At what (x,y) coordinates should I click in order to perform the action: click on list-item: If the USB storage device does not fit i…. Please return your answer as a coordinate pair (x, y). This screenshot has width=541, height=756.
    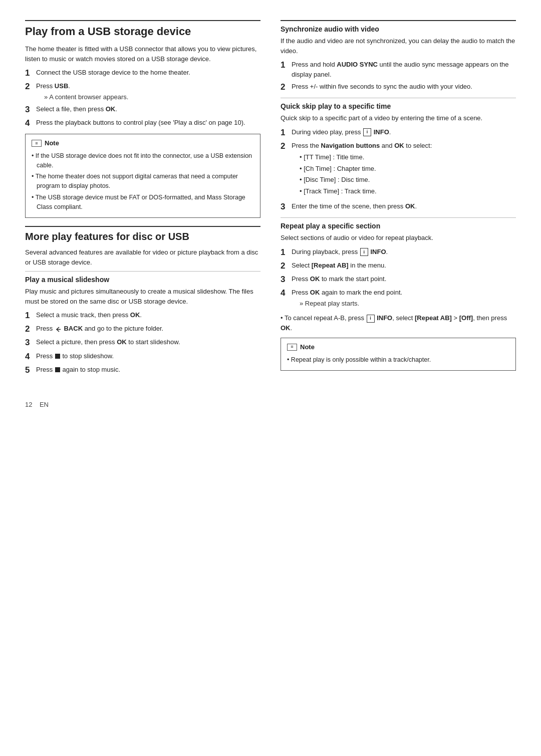
    Looking at the image, I should click on (143, 161).